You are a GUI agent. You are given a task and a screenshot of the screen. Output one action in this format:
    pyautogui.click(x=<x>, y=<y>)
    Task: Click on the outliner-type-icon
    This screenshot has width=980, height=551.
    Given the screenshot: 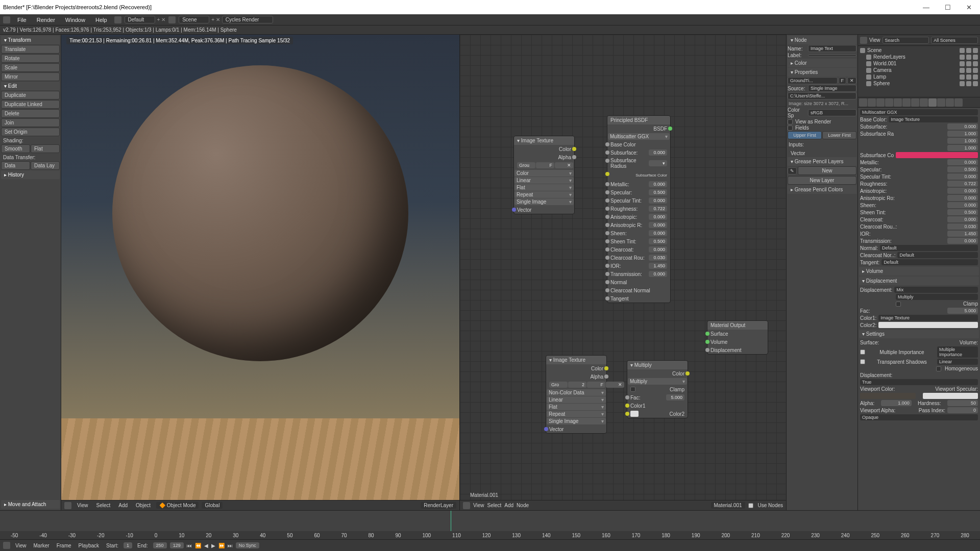 What is the action you would take?
    pyautogui.click(x=864, y=40)
    